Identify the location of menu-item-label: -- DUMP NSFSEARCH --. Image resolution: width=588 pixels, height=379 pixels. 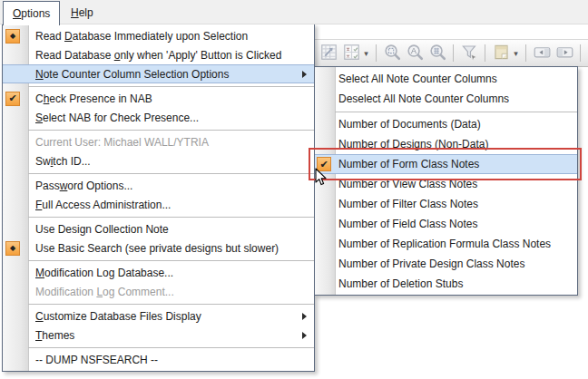
(96, 360).